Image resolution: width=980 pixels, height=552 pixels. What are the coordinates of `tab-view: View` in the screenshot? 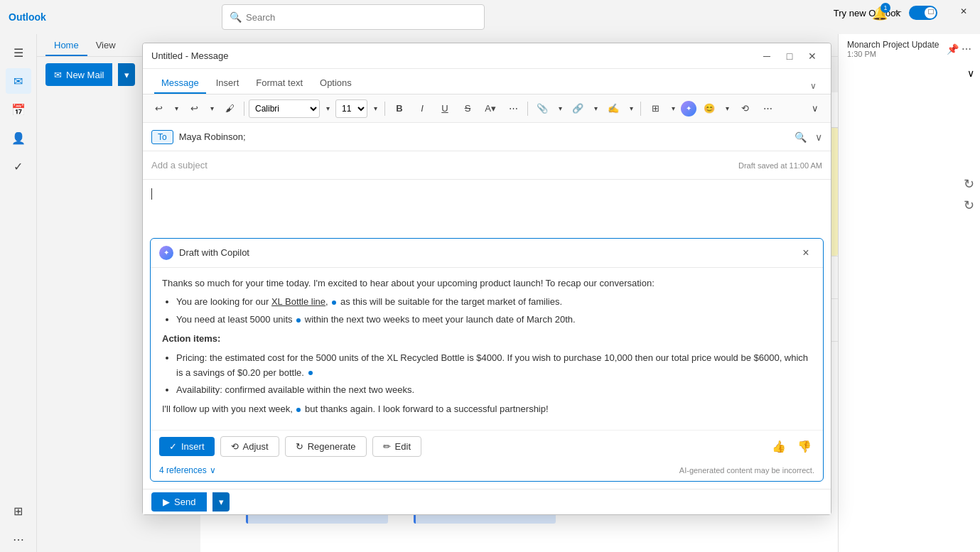 It's located at (106, 45).